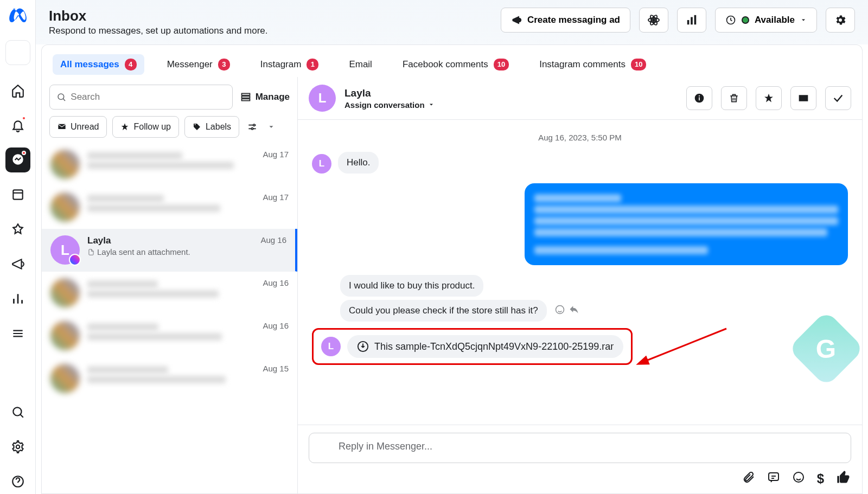 The width and height of the screenshot is (868, 494). I want to click on like-icon, so click(844, 479).